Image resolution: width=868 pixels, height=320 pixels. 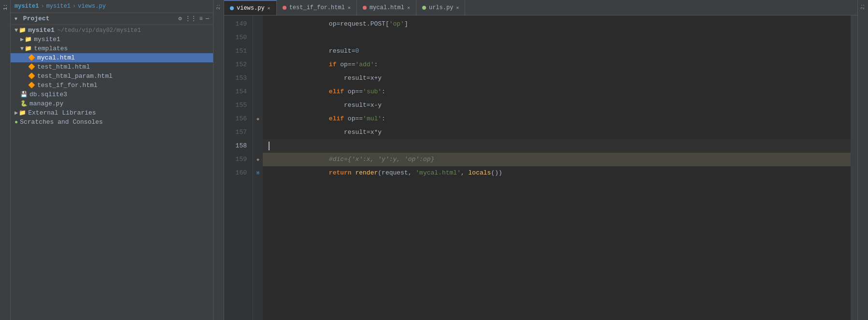 I want to click on left-panel-strip: 1:, so click(x=5, y=160).